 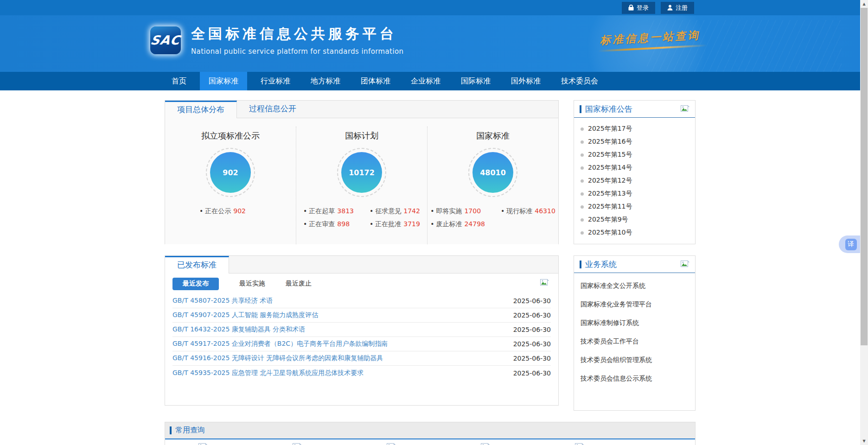 What do you see at coordinates (426, 81) in the screenshot?
I see `nav-item: 企业标准` at bounding box center [426, 81].